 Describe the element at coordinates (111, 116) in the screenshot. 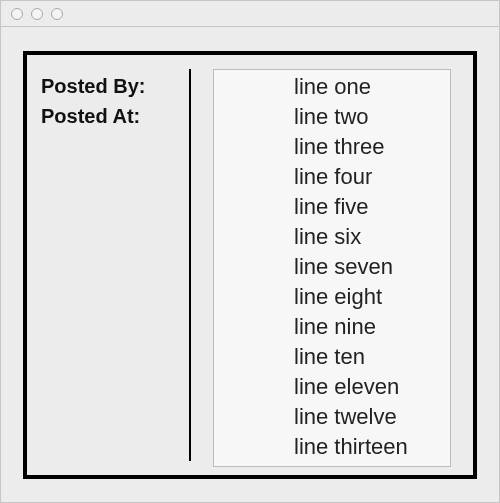

I see `posted-at-label: Posted At:` at that location.